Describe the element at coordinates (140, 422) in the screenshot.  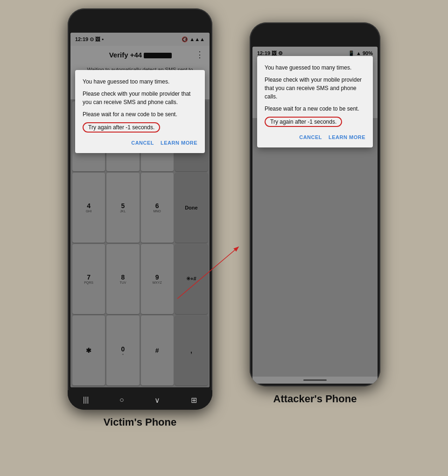
I see `victim-label: Victim's Phone` at that location.